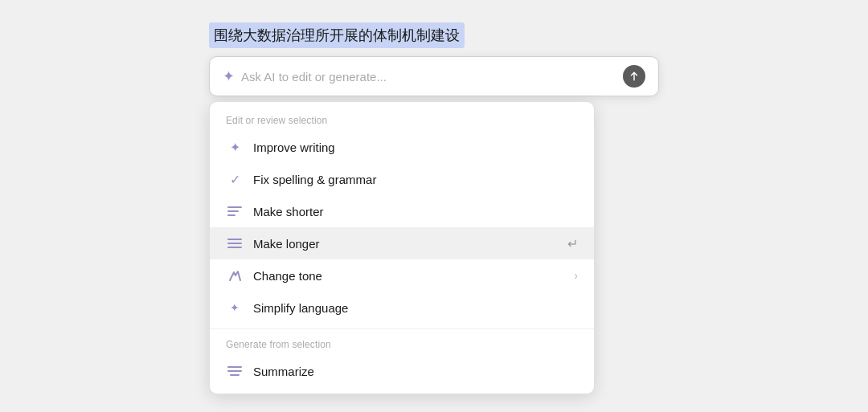 This screenshot has width=868, height=412. What do you see at coordinates (634, 76) in the screenshot?
I see `send-arrow-icon` at bounding box center [634, 76].